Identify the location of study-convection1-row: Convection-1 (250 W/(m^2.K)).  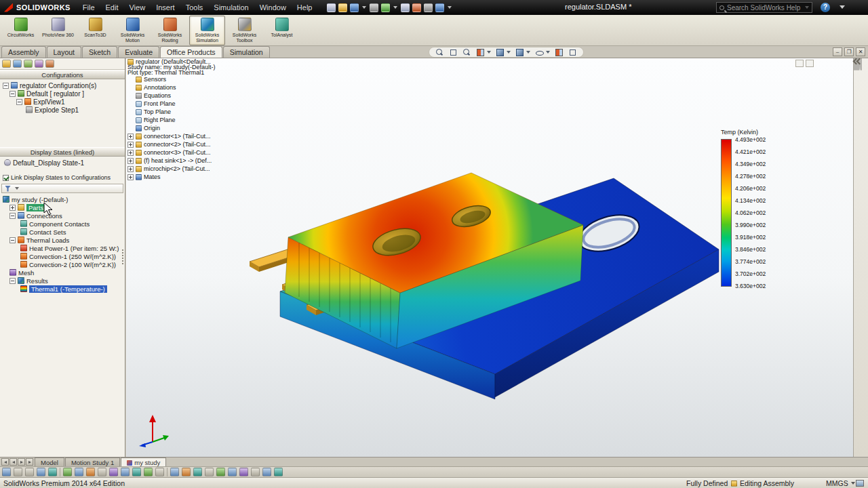
(62, 256).